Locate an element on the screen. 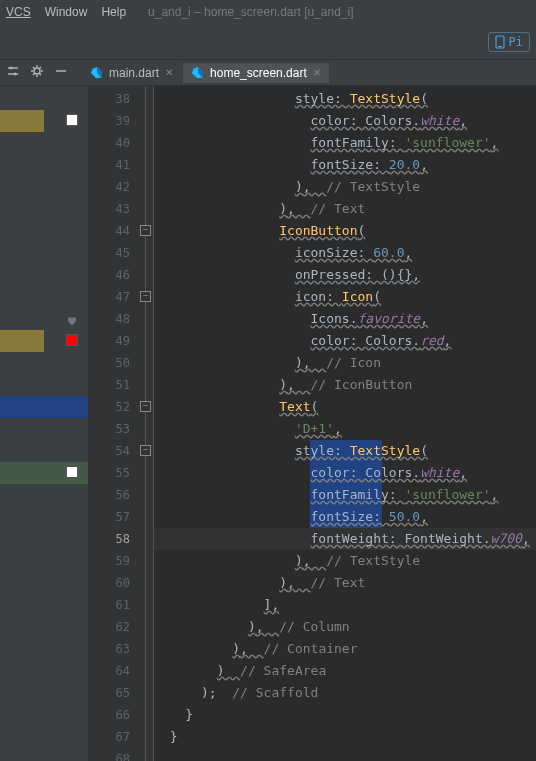  menu-vcs: VCS is located at coordinates (18, 12).